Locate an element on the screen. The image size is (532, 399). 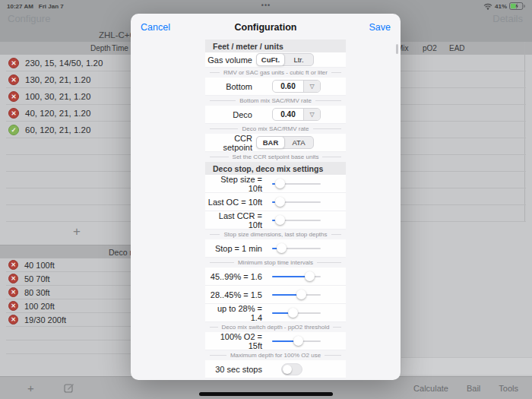
ppo2-45-99-slider is located at coordinates (296, 277).